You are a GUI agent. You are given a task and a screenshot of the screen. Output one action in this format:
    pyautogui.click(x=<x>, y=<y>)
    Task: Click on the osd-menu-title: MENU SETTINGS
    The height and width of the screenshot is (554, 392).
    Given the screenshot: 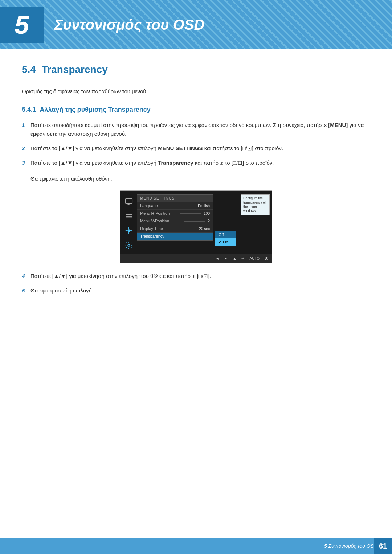 What is the action you would take?
    pyautogui.click(x=175, y=198)
    